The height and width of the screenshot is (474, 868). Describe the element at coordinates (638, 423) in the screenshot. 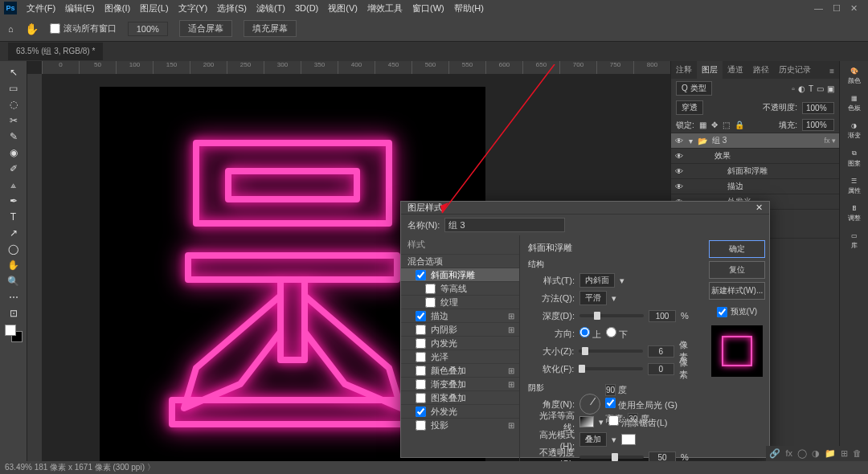

I see `antialias-check: 消除锯齿(L)` at that location.